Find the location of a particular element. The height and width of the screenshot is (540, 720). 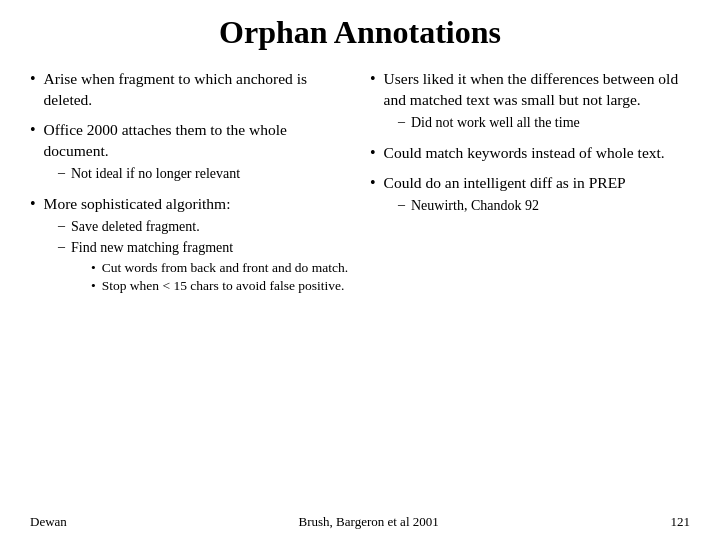

left-bullet-3-text: More sophisticated algorithm: is located at coordinates (138, 204).